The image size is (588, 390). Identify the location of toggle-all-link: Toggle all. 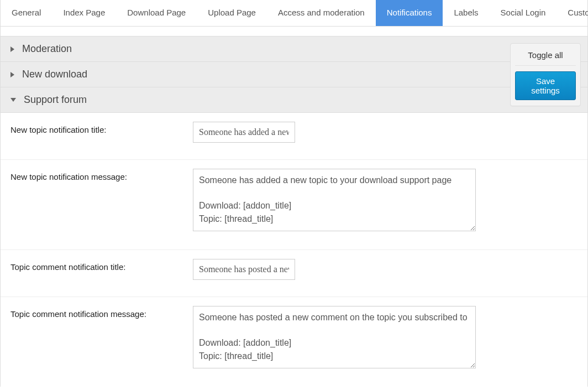
(545, 58).